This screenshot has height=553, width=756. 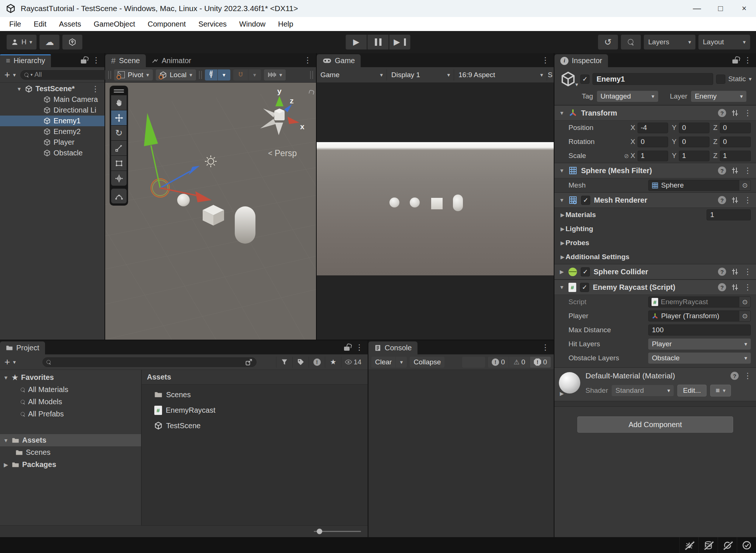 I want to click on shader-dropdown: Standard▾, so click(x=643, y=391).